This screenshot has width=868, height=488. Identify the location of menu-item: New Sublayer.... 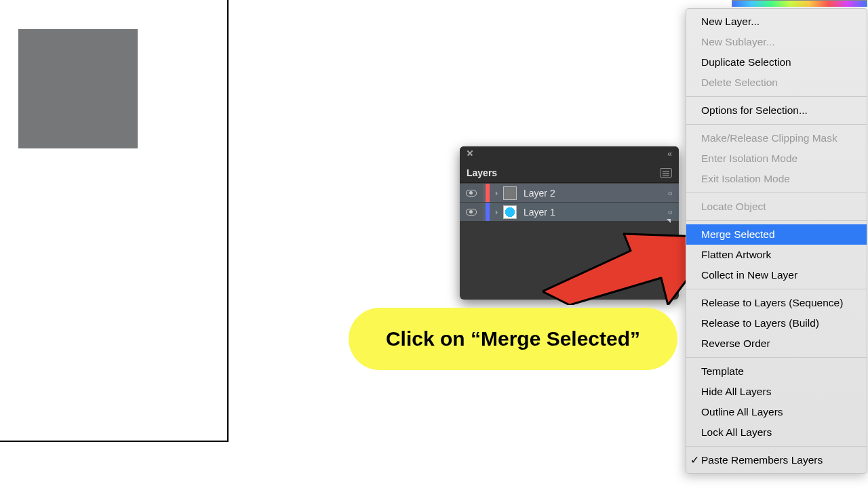
(776, 42).